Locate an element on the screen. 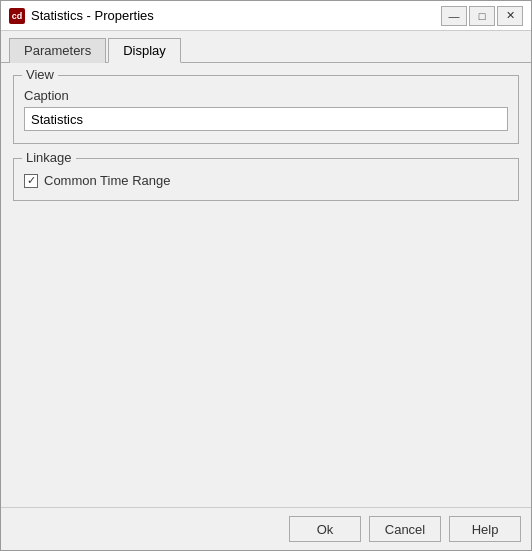 The height and width of the screenshot is (551, 532). title-controls: — □ ✕ is located at coordinates (482, 16).